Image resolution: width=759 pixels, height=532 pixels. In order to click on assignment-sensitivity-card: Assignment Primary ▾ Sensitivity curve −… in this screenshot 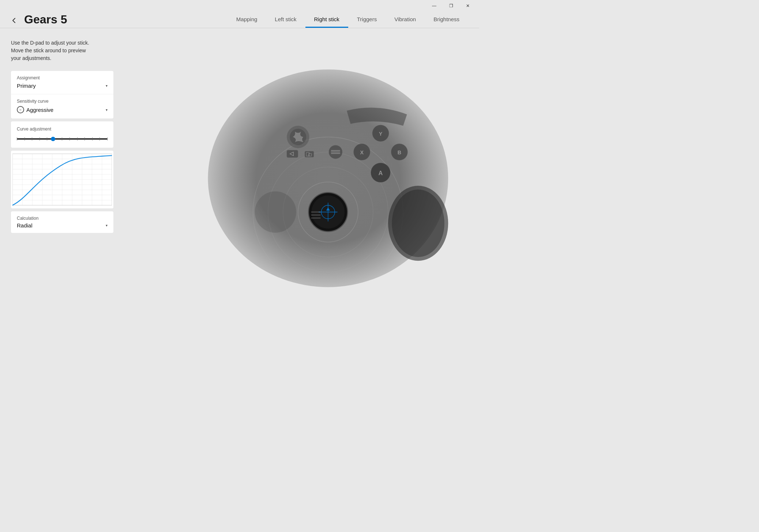, I will do `click(62, 95)`.